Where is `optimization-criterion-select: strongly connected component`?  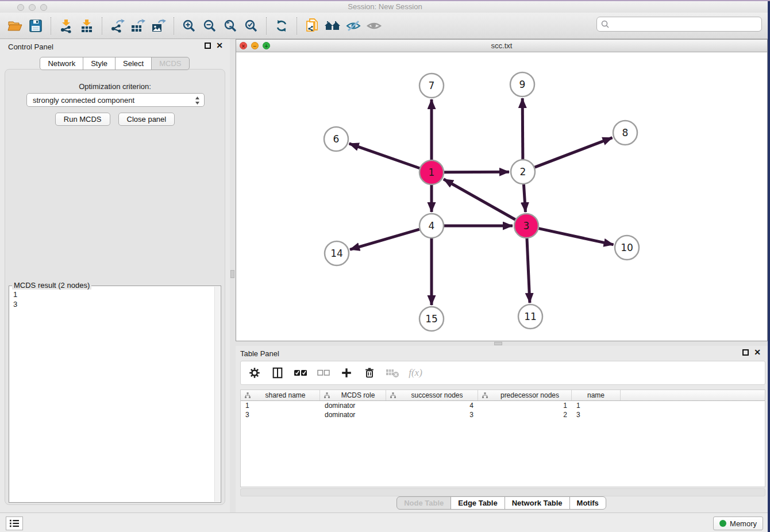
optimization-criterion-select: strongly connected component is located at coordinates (116, 100).